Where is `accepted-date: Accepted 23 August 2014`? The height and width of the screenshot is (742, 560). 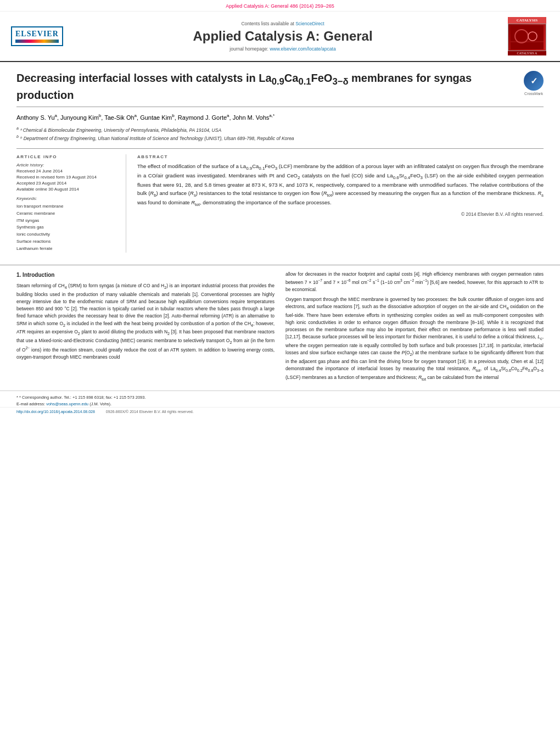
accepted-date: Accepted 23 August 2014 is located at coordinates (67, 183).